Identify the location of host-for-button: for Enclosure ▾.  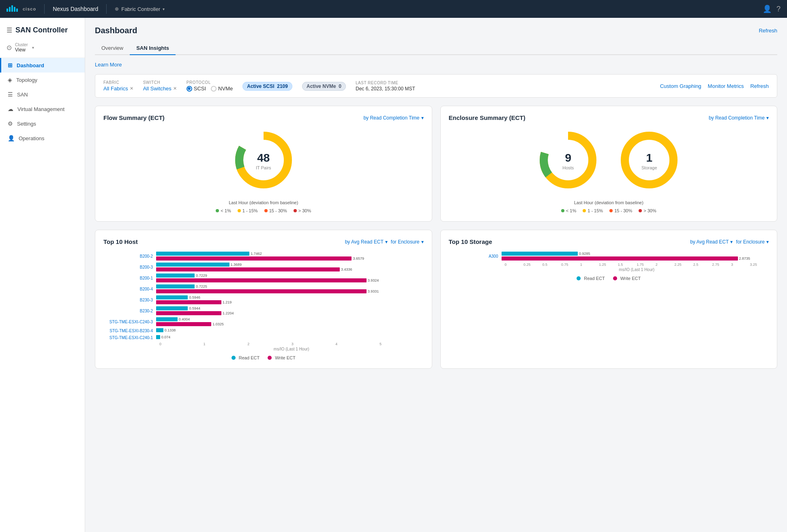
(407, 242).